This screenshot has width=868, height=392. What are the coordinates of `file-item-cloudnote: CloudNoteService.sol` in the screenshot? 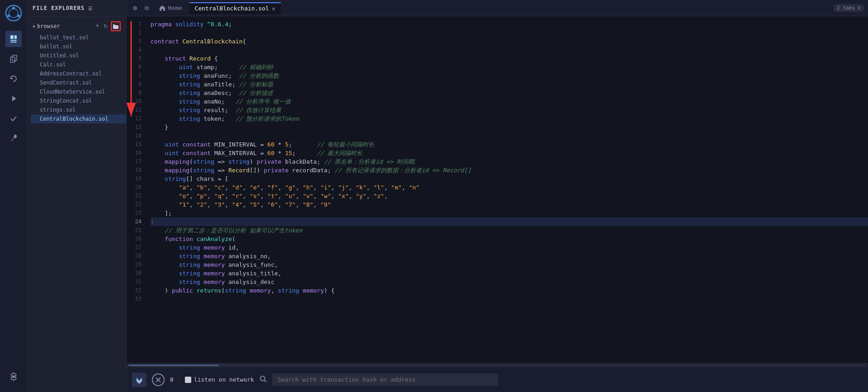 It's located at (79, 92).